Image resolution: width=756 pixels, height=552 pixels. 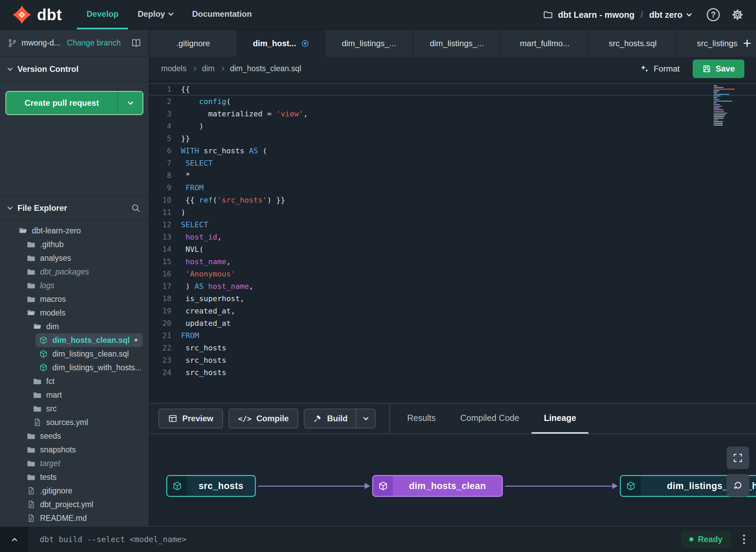 What do you see at coordinates (453, 286) in the screenshot?
I see `code-line: 17 ) AS host_name,` at bounding box center [453, 286].